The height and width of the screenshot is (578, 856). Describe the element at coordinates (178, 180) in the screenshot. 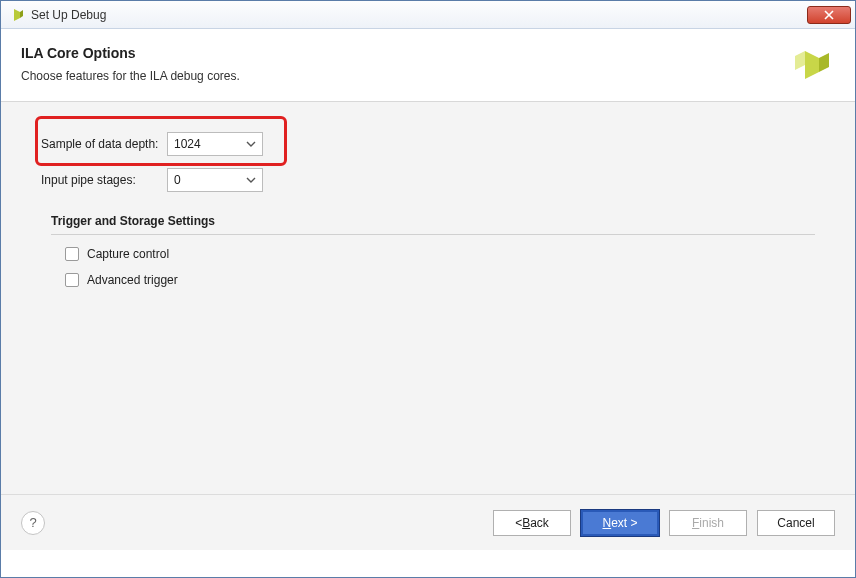

I see `pipe-stages-value: 0` at that location.